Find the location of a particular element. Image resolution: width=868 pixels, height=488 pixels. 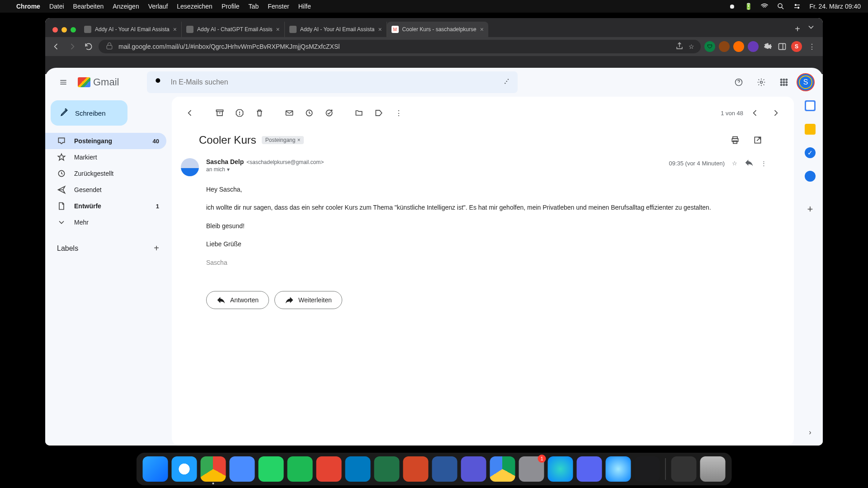

dock-excel-icon is located at coordinates (387, 469).